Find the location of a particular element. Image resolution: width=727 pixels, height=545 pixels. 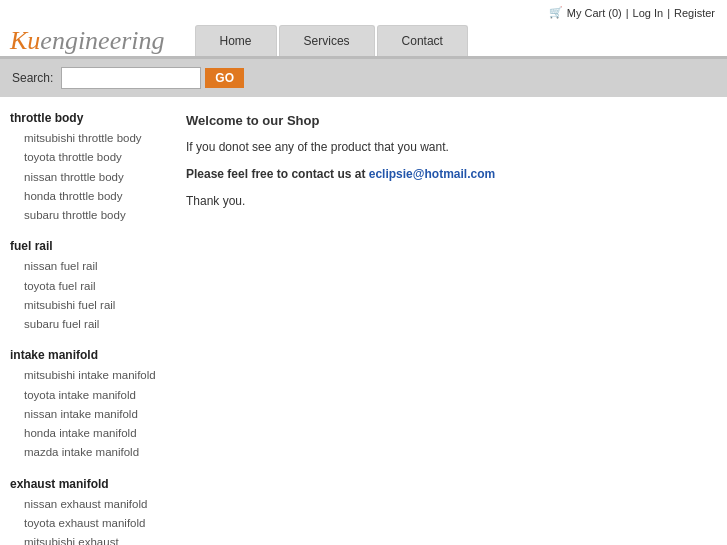

sidebar-item: subaru throttle body is located at coordinates (85, 216).